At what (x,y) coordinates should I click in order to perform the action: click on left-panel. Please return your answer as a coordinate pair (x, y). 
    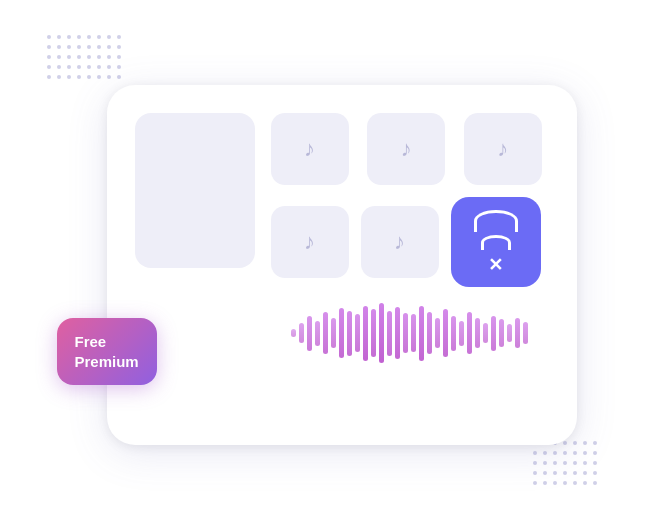
    Looking at the image, I should click on (195, 190).